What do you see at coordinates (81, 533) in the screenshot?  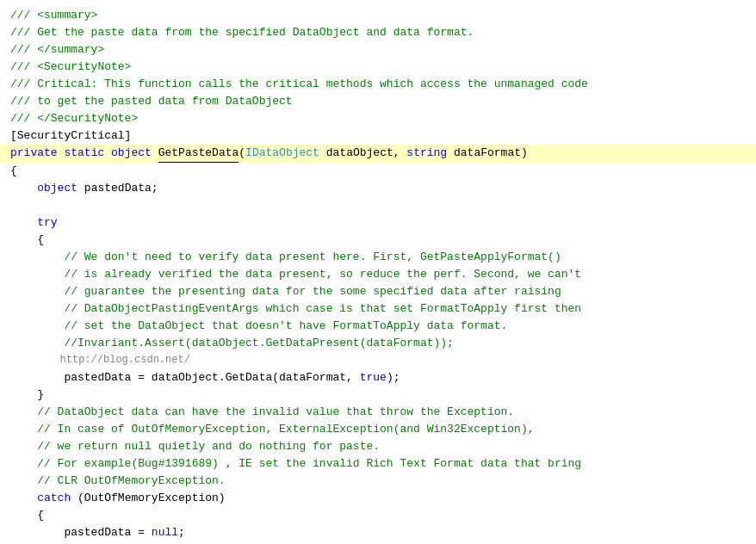 I see `code-text: pastedData =` at bounding box center [81, 533].